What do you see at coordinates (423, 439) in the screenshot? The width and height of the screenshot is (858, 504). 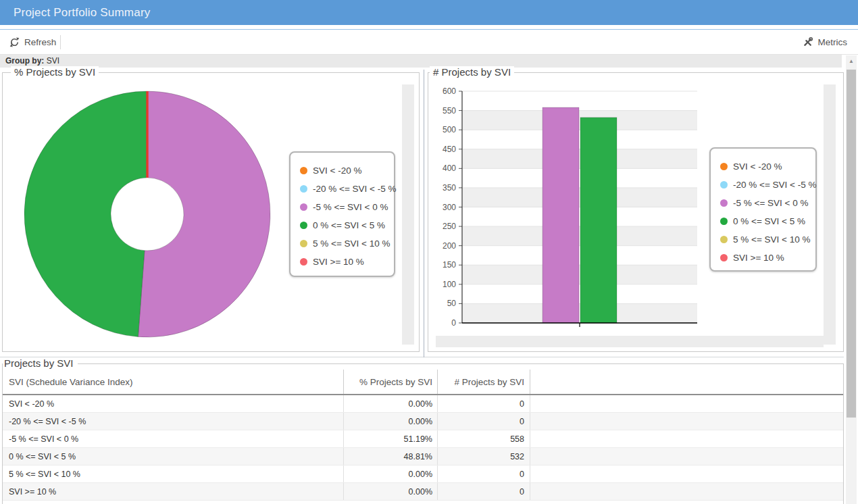 I see `table-row: -5 % <= SVI < 0 %51.19%558` at bounding box center [423, 439].